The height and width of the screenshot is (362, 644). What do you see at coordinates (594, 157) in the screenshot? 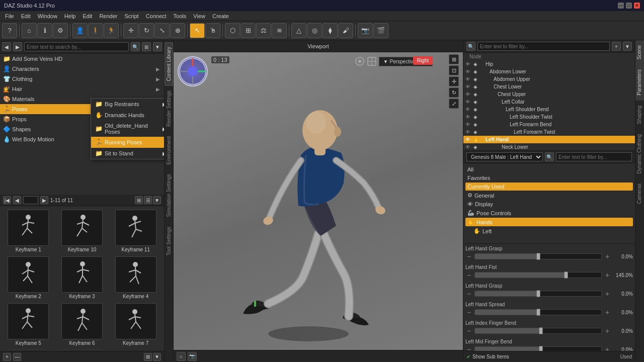
I see `params-search-input` at bounding box center [594, 157].